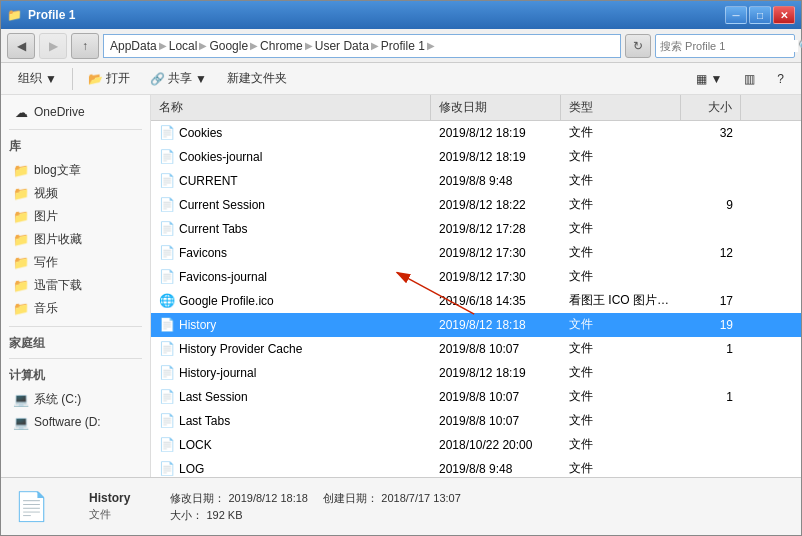 This screenshot has height=536, width=802. Describe the element at coordinates (223, 277) in the screenshot. I see `file-name-text: Favicons-journal` at that location.